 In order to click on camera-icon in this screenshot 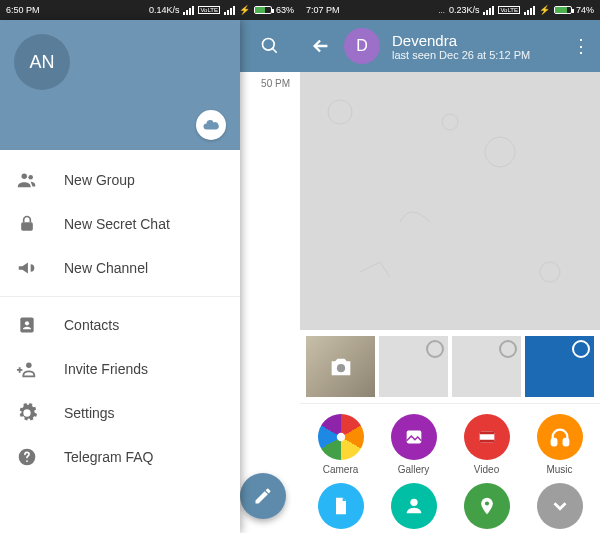, I will do `click(341, 367)`.